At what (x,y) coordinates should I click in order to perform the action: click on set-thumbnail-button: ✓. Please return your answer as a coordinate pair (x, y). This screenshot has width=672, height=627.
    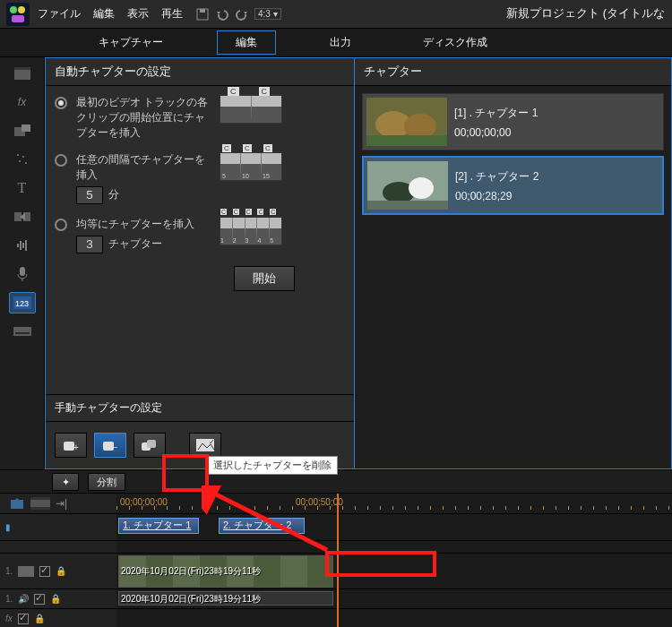
    Looking at the image, I should click on (205, 445).